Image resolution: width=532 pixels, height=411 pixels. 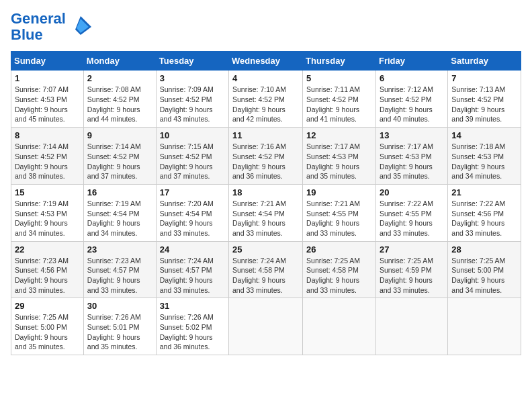 I want to click on day-info: Sunrise: 7:26 AMSunset: 5:02 PMDaylight:…, so click(x=192, y=332).